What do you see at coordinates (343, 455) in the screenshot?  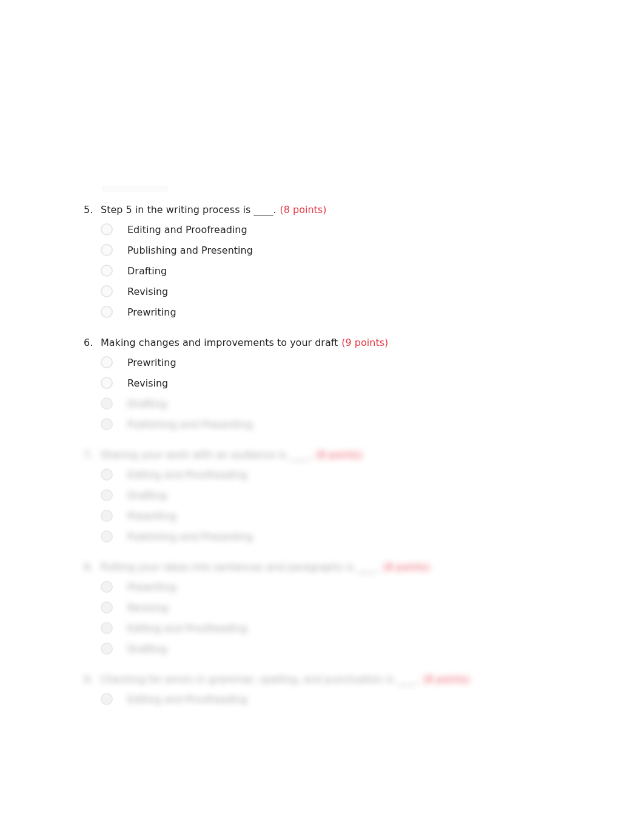 I see `question-header: 7.Sharing your work with an audience is …` at bounding box center [343, 455].